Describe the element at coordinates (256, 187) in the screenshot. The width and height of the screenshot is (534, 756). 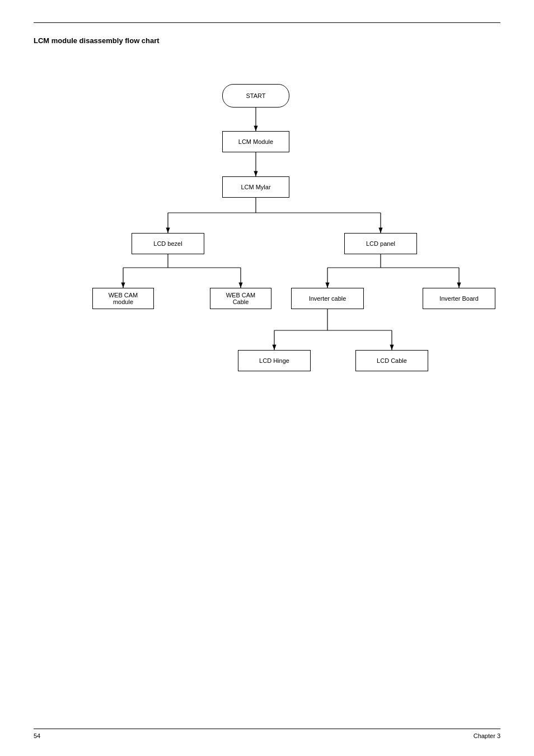
I see `node-lcm-mylar: LCM Mylar` at that location.